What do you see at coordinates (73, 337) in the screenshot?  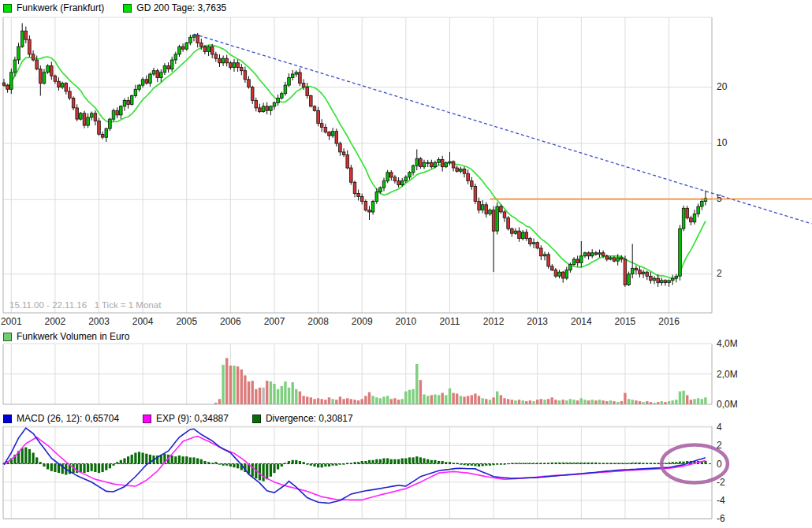 I see `volume-series-label: Funkwerk Volumen in Euro` at bounding box center [73, 337].